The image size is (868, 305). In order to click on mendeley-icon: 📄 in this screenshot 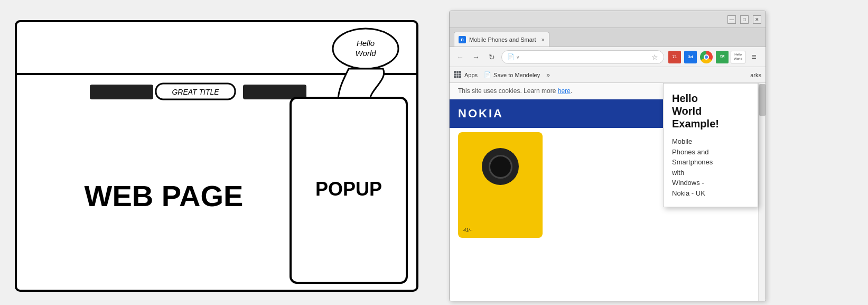, I will do `click(488, 75)`.